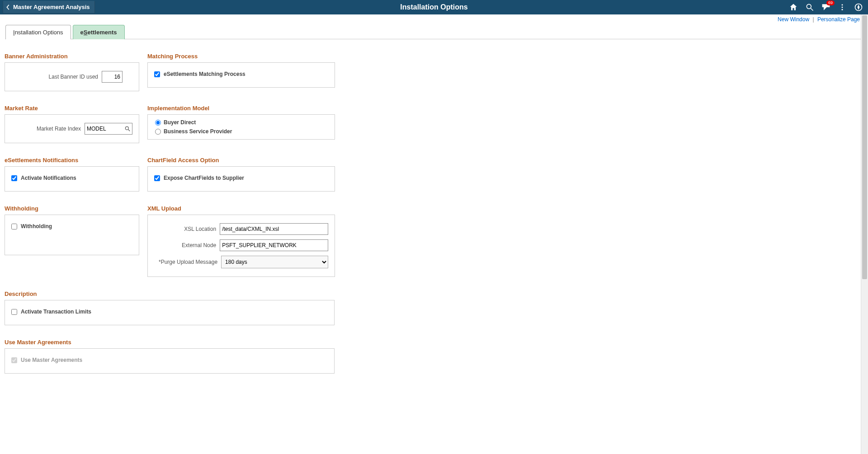 This screenshot has height=454, width=868. I want to click on app-header: Master Agreement Analysis Installation O…, so click(434, 7).